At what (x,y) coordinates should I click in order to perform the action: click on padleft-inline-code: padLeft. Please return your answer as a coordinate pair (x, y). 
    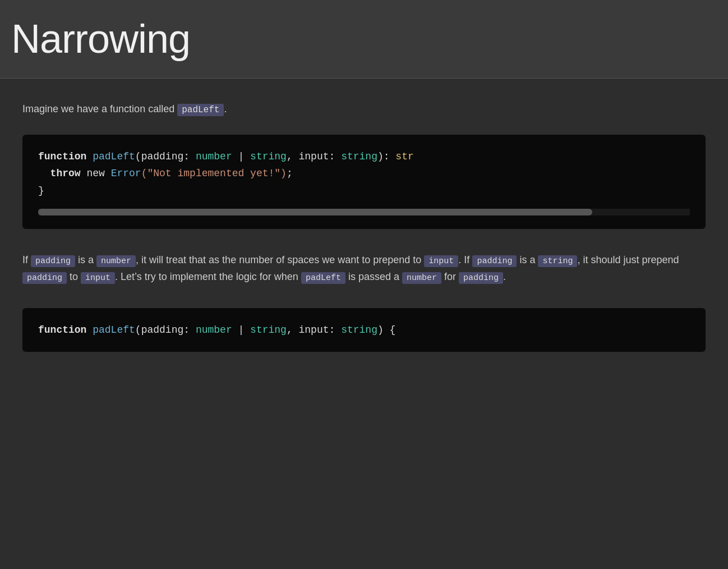
    Looking at the image, I should click on (201, 110).